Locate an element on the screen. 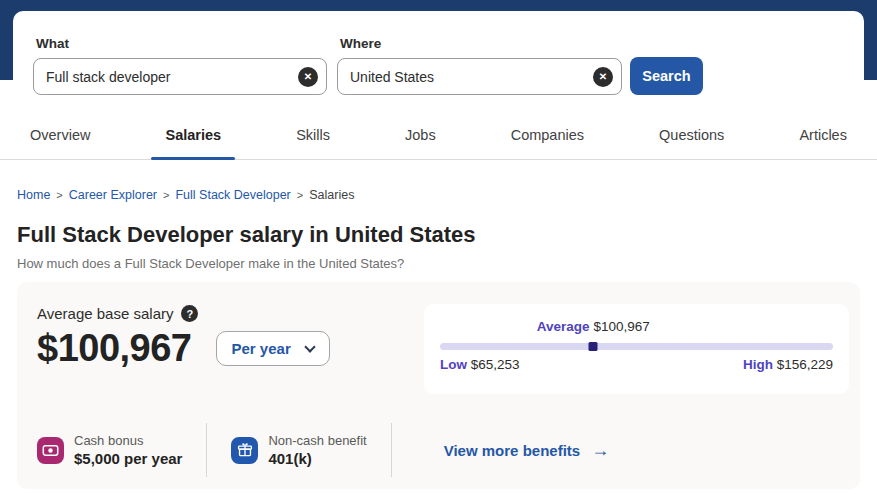  where-input-wrap: ✕ is located at coordinates (480, 76).